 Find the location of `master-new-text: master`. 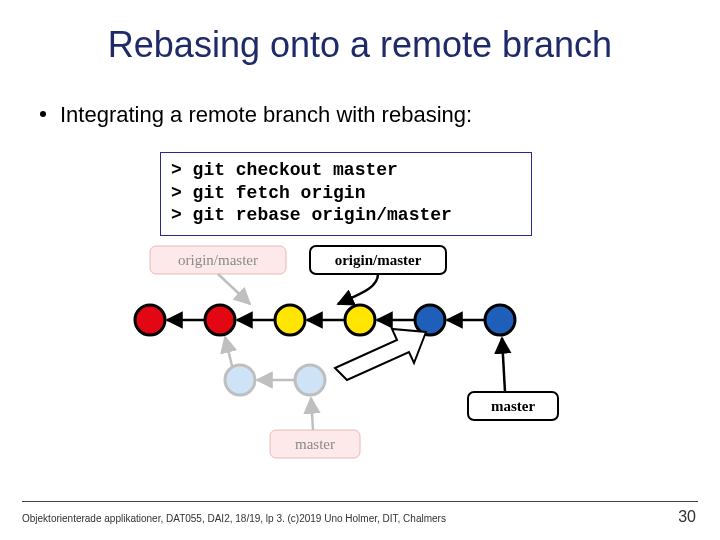

master-new-text: master is located at coordinates (513, 406).